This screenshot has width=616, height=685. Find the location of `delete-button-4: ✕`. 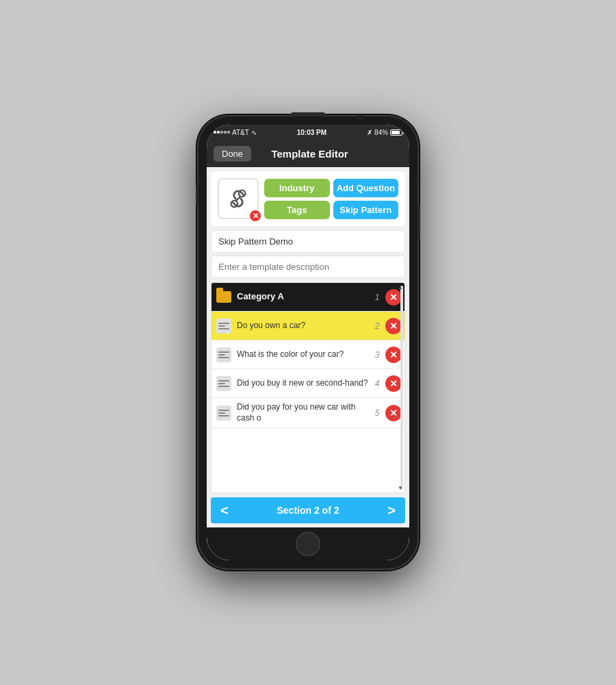

delete-button-4: ✕ is located at coordinates (394, 413).